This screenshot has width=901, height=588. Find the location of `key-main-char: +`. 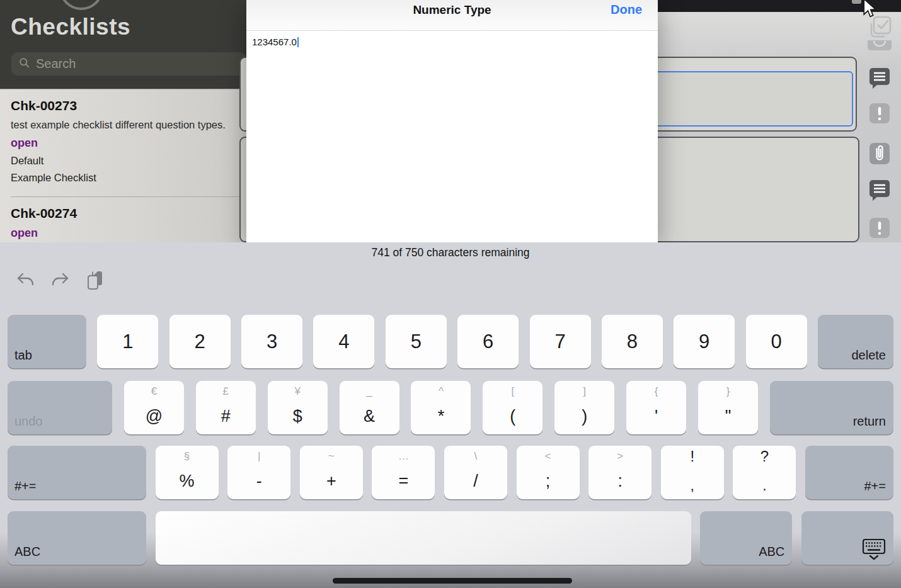

key-main-char: + is located at coordinates (331, 481).